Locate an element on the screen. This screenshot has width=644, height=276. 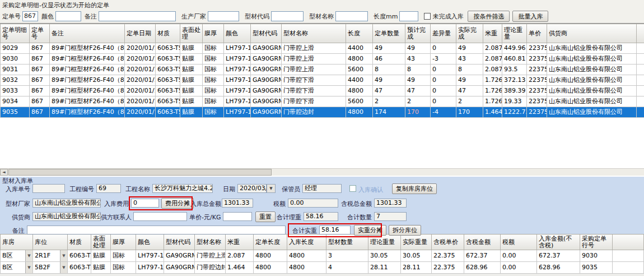
filter-profile-name-input is located at coordinates (352, 16).